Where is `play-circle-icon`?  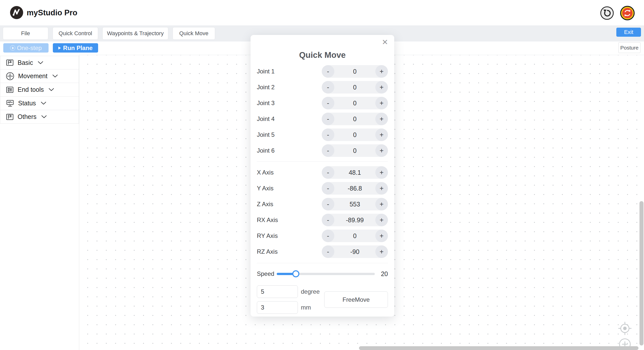 play-circle-icon is located at coordinates (13, 48).